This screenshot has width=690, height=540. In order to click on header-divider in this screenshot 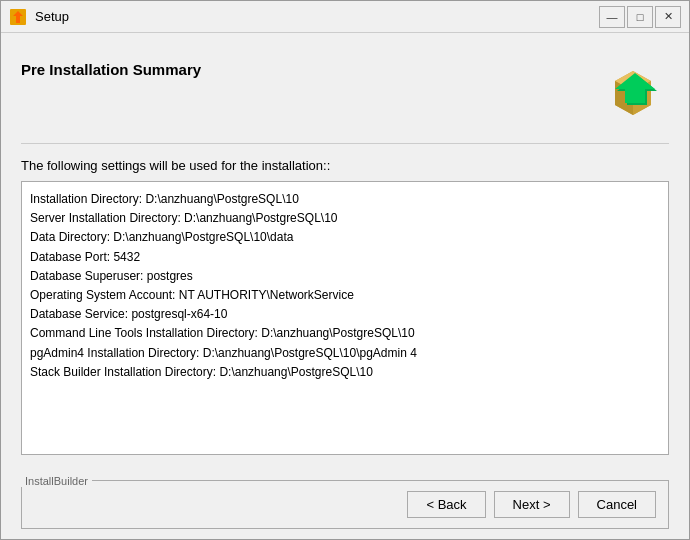, I will do `click(345, 144)`.